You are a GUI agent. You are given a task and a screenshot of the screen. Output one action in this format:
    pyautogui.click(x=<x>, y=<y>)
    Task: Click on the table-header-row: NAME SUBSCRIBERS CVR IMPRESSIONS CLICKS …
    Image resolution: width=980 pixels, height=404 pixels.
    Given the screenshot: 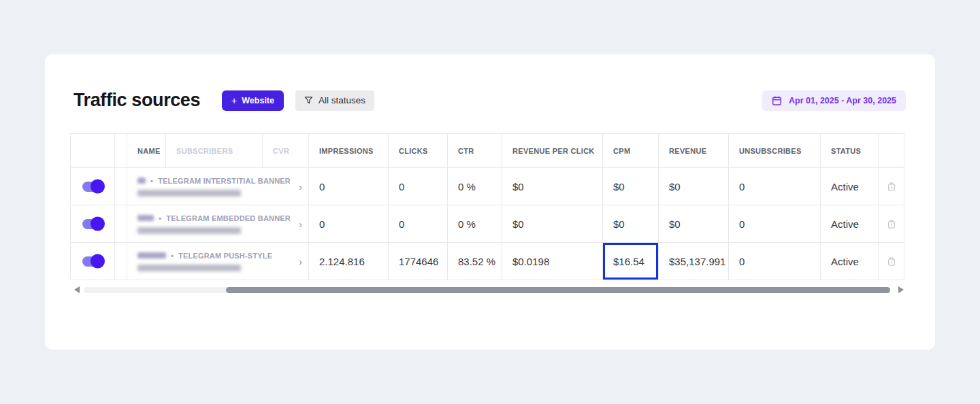 What is the action you would take?
    pyautogui.click(x=487, y=151)
    